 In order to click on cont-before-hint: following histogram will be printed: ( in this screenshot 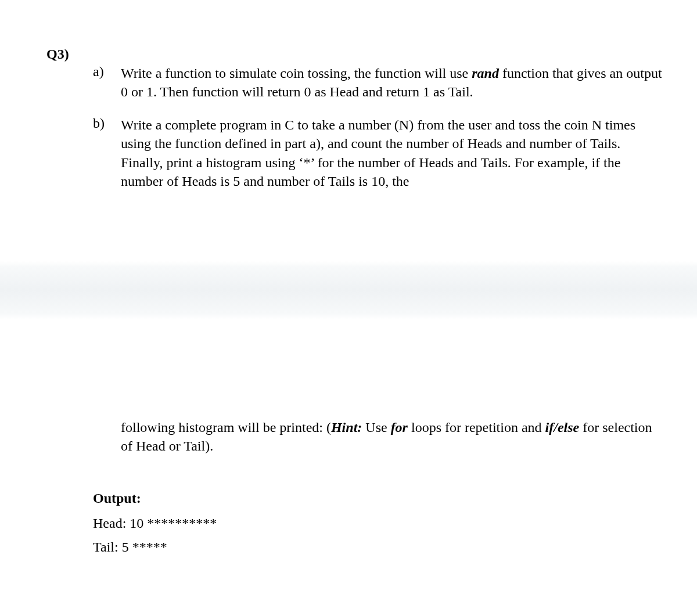, I will do `click(226, 427)`.